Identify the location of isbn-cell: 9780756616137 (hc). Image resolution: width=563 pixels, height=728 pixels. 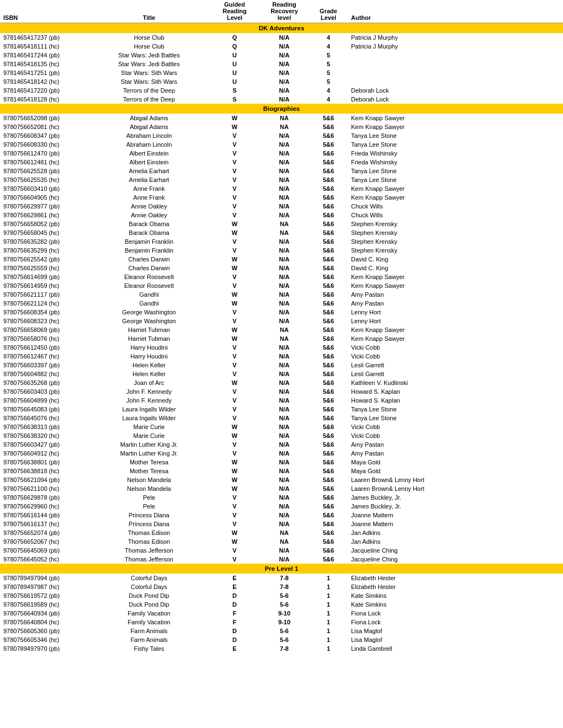
(44, 524).